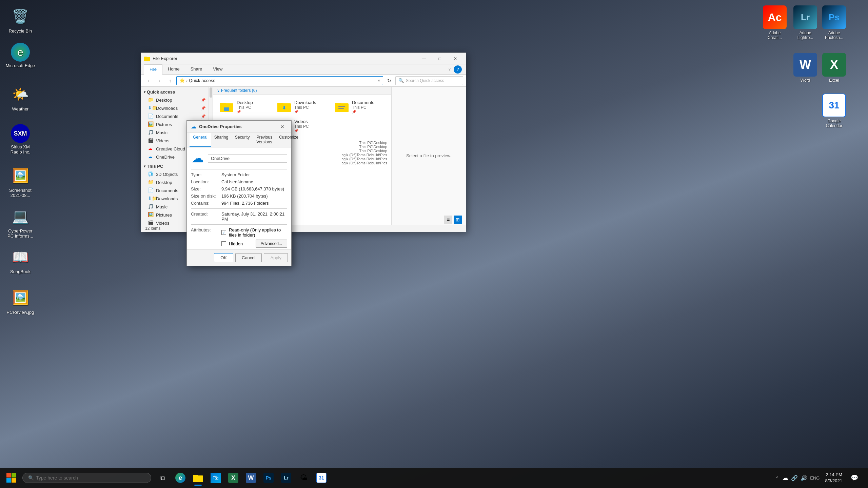 This screenshot has height=488, width=868. Describe the element at coordinates (834, 23) in the screenshot. I see `desktop-icon-photoshop: Ps Adobe Photosh...` at that location.